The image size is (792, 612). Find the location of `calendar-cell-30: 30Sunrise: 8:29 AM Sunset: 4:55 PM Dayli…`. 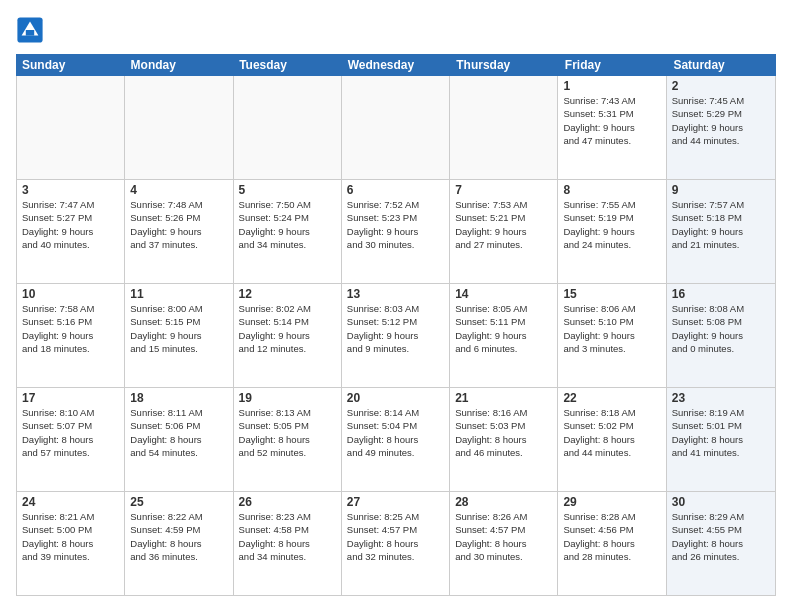

calendar-cell-30: 30Sunrise: 8:29 AM Sunset: 4:55 PM Dayli… is located at coordinates (721, 544).